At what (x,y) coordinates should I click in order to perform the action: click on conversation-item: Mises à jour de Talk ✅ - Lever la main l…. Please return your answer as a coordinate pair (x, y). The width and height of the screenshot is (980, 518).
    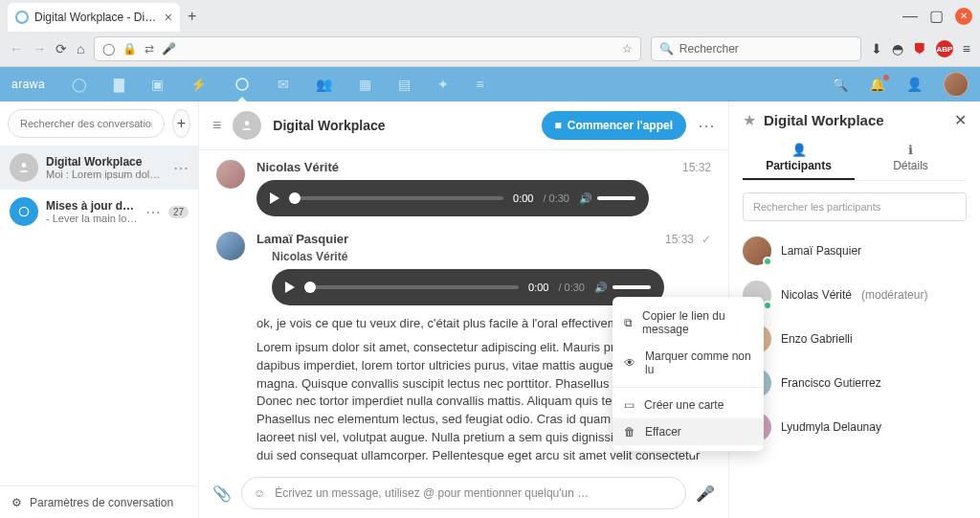
    Looking at the image, I should click on (100, 212).